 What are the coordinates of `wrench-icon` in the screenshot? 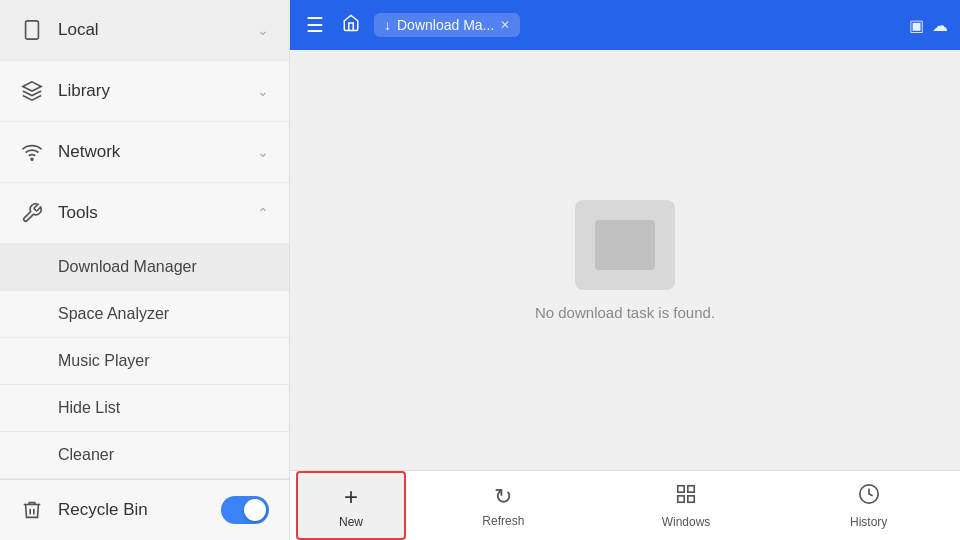 It's located at (32, 213).